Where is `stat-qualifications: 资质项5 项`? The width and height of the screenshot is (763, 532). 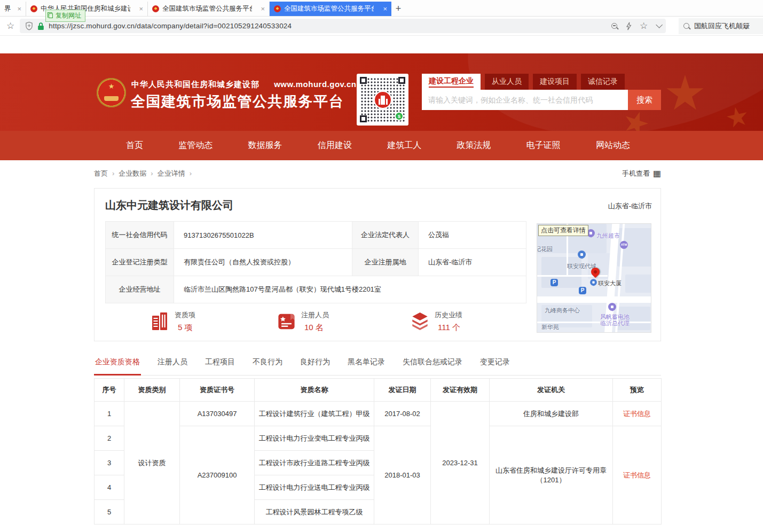 stat-qualifications: 资质项5 项 is located at coordinates (173, 322).